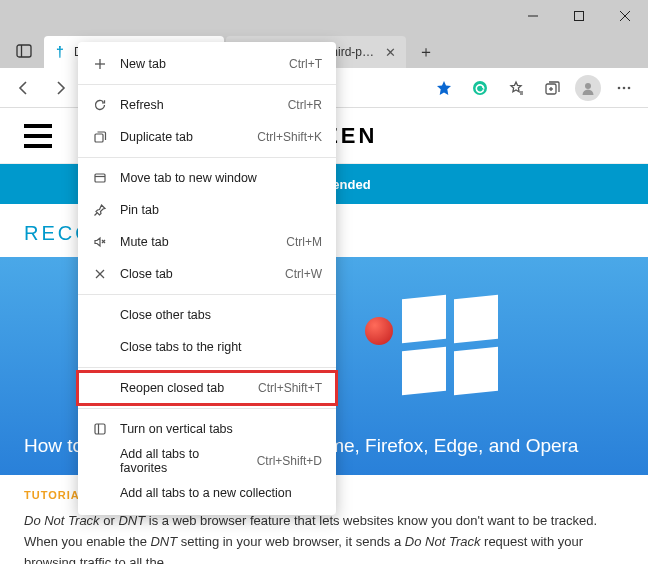 Image resolution: width=648 pixels, height=564 pixels. I want to click on forward-button, so click(60, 88).